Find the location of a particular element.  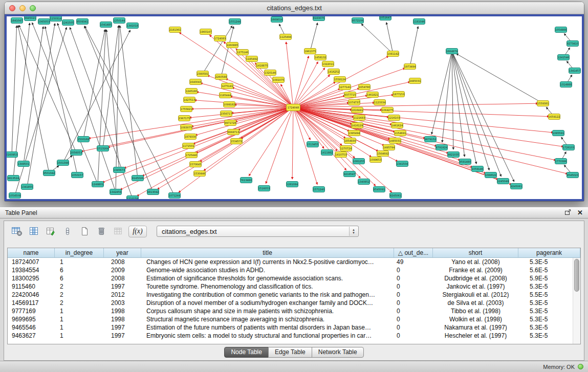

table-row: 969969511998Structural magnetic resonanc… is located at coordinates (290, 319).